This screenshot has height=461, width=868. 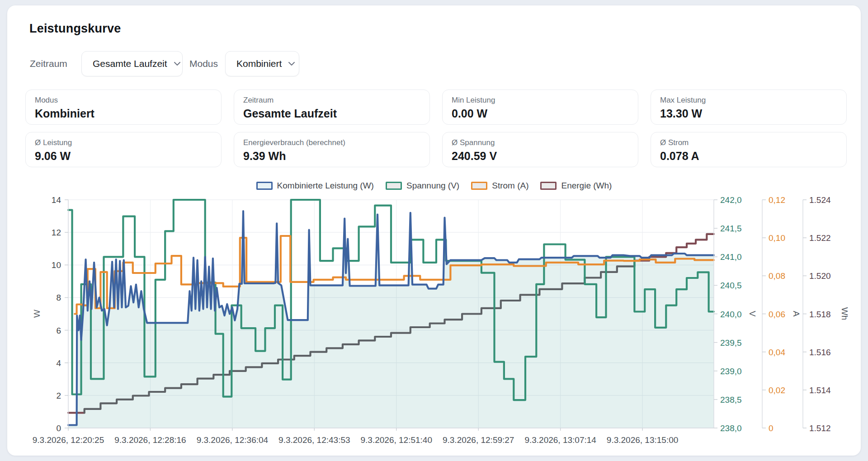 What do you see at coordinates (332, 100) in the screenshot?
I see `stat-label: Zeitraum` at bounding box center [332, 100].